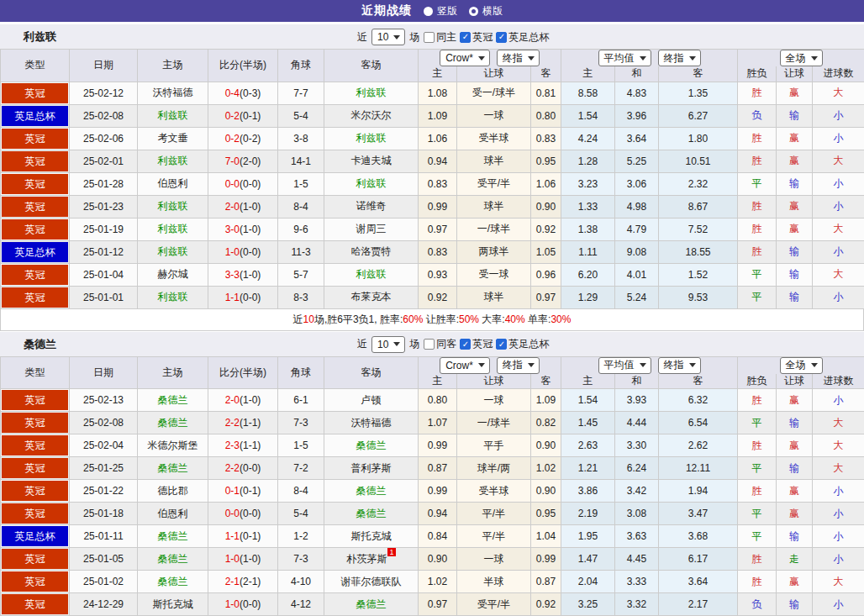 This screenshot has width=864, height=616. Describe the element at coordinates (104, 514) in the screenshot. I see `match-date: 25-01-18` at that location.